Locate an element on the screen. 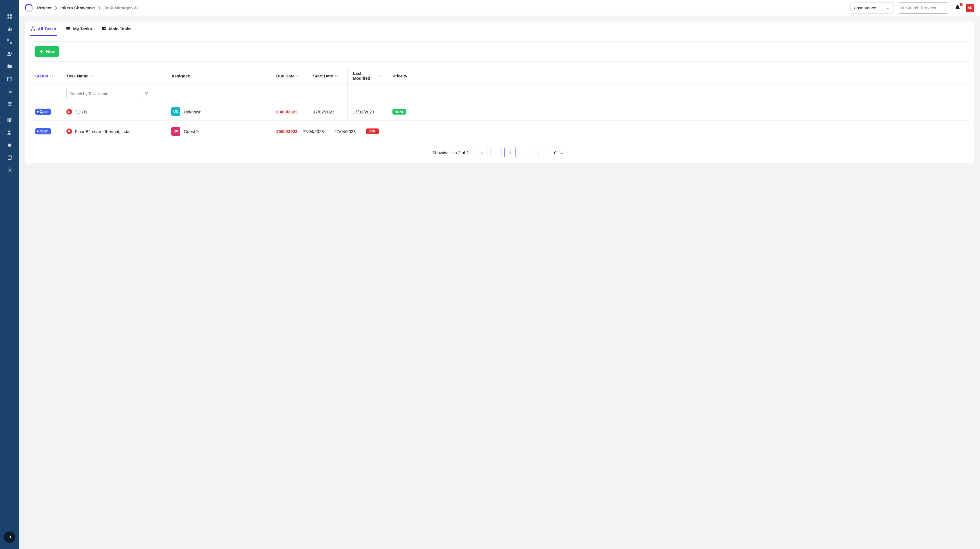 This screenshot has height=549, width=980. sitemap-icon is located at coordinates (33, 29).